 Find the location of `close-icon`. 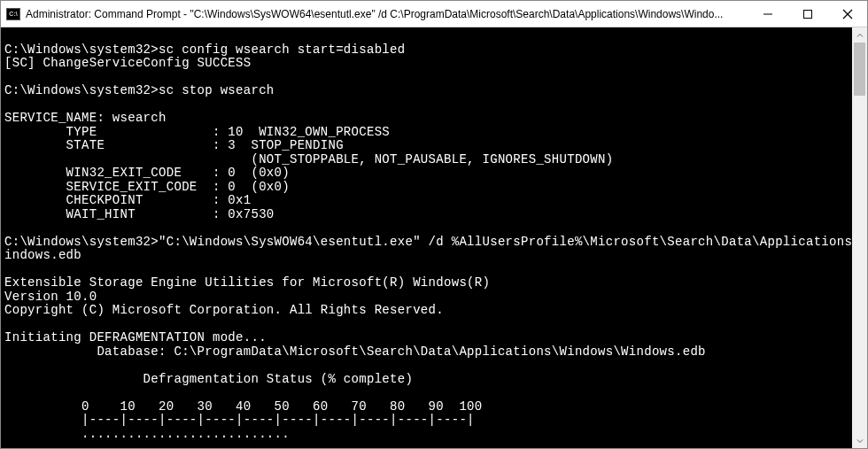

close-icon is located at coordinates (848, 14).